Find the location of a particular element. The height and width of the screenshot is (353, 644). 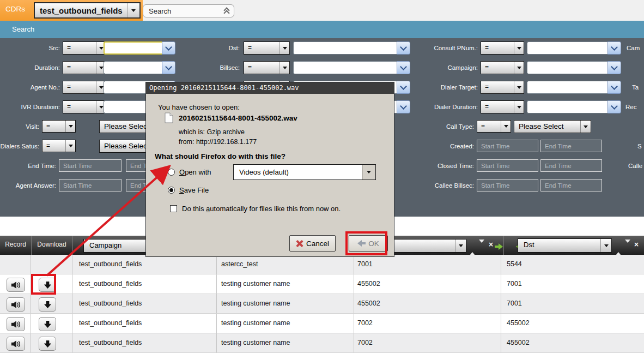

filter-combo-right-0-trigger is located at coordinates (615, 48).